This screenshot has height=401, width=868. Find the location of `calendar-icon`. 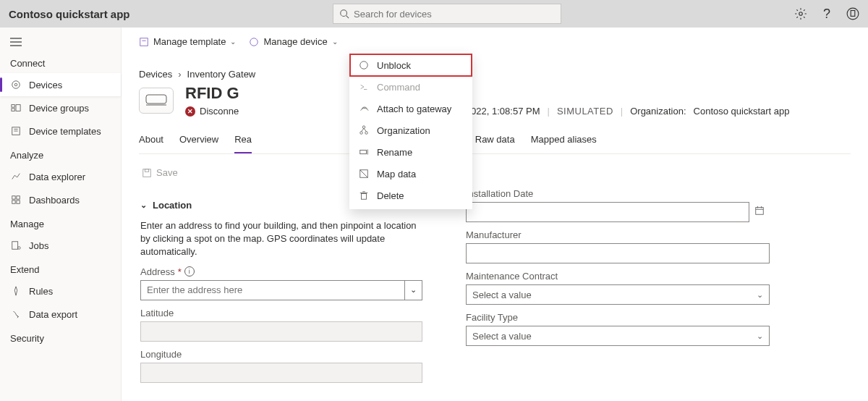

calendar-icon is located at coordinates (760, 211).